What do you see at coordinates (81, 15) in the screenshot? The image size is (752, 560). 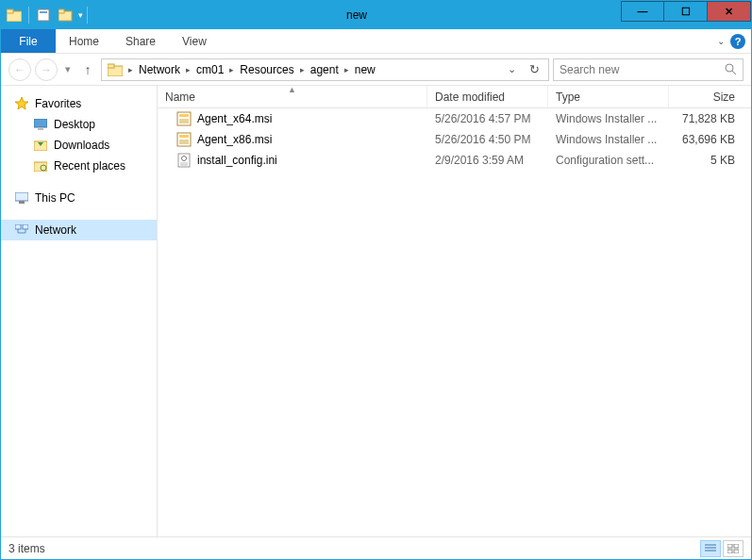 I see `qat-customize-icon: ▾` at bounding box center [81, 15].